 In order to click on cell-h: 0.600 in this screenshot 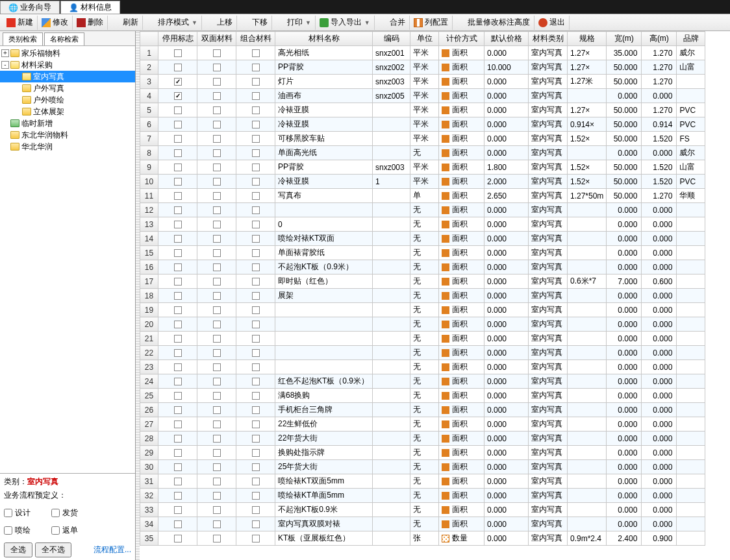, I will do `click(659, 282)`.